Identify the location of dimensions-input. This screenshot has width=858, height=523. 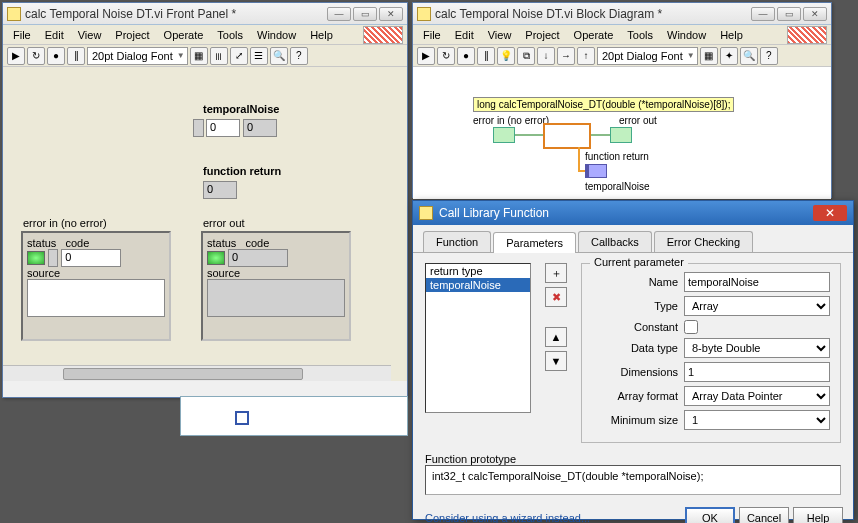
(757, 372).